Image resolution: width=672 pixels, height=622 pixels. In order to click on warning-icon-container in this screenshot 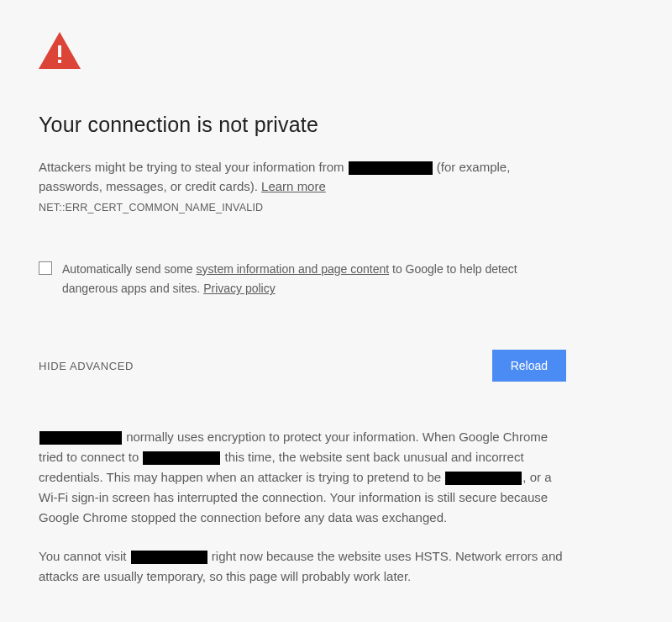, I will do `click(302, 52)`.